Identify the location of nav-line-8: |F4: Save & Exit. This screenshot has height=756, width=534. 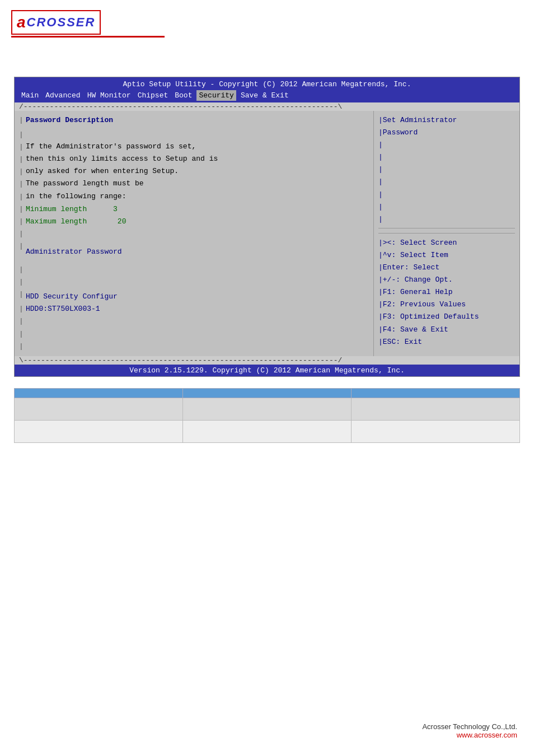
(447, 330).